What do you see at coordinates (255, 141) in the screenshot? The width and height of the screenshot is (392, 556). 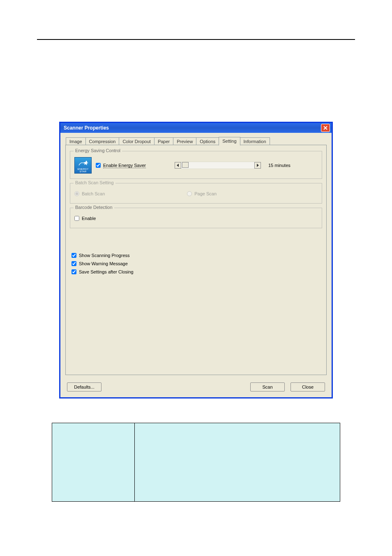 I see `tab-label: Information` at bounding box center [255, 141].